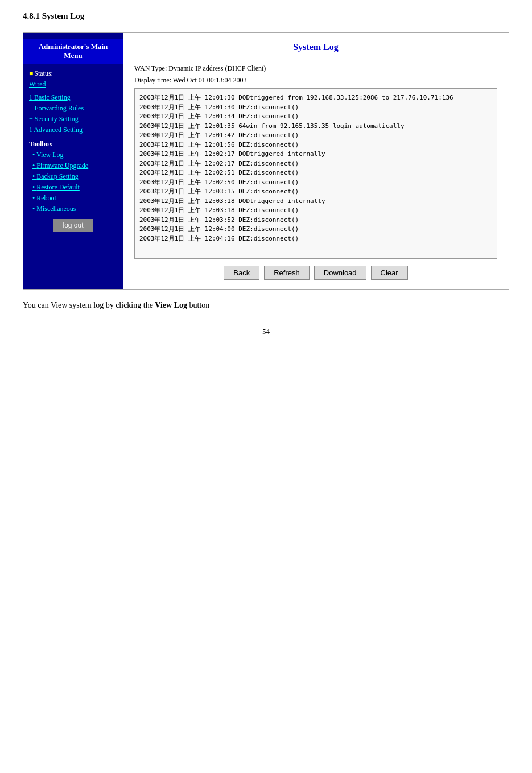  What do you see at coordinates (316, 164) in the screenshot?
I see `log-line: 2003年12月1日 上午 12:02:17 DEZ:disconnect()` at bounding box center [316, 164].